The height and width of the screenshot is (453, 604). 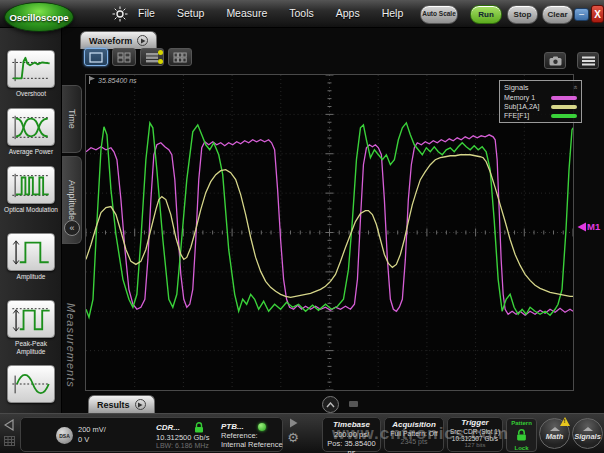 What do you see at coordinates (113, 80) in the screenshot?
I see `timebase-position-flag: 35.85400 ns` at bounding box center [113, 80].